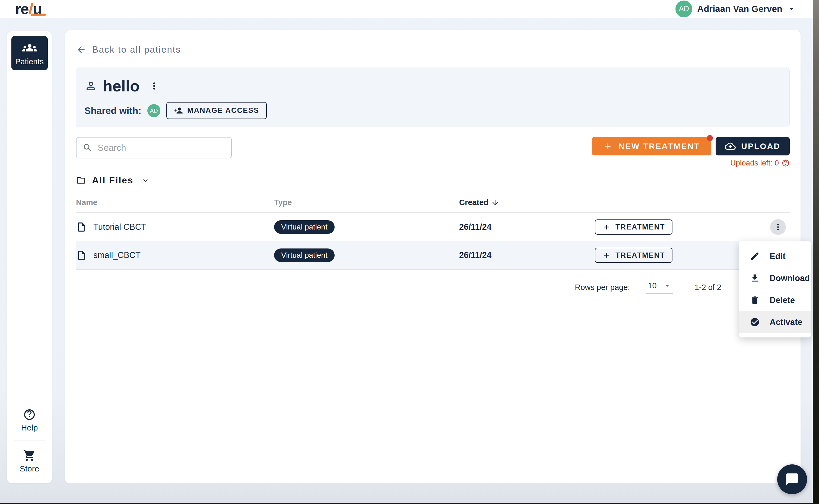 The width and height of the screenshot is (819, 504). What do you see at coordinates (433, 234) in the screenshot?
I see `files-table: Name Type Created Tutorial CBCT Virtual …` at bounding box center [433, 234].